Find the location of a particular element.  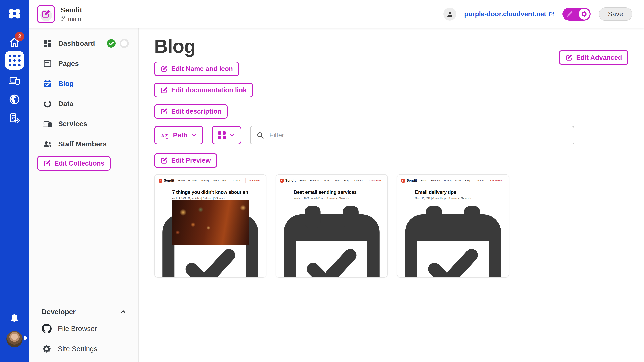

sidebar-item-services: Services is located at coordinates (84, 124).